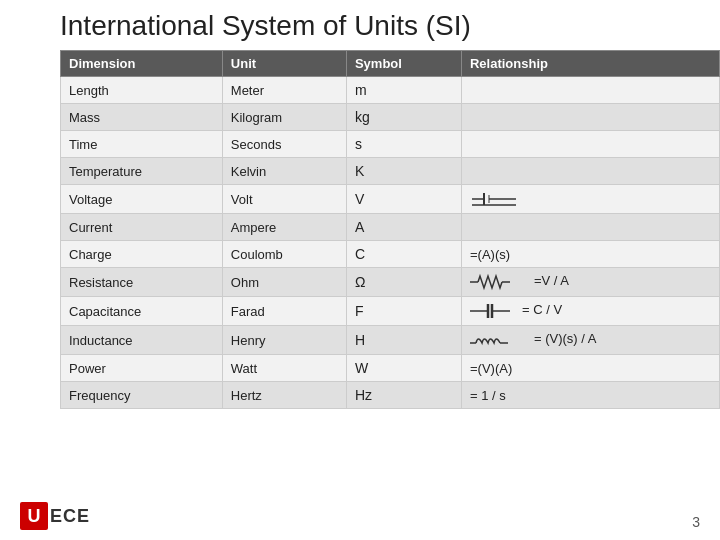 Image resolution: width=720 pixels, height=540 pixels. Describe the element at coordinates (142, 144) in the screenshot. I see `cell-dimension: Time` at that location.